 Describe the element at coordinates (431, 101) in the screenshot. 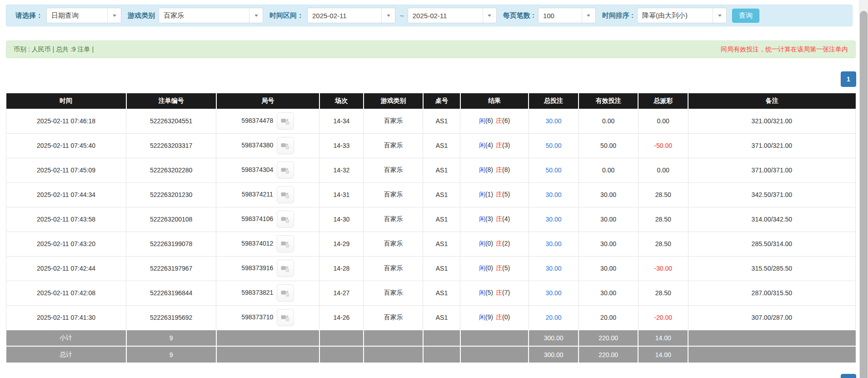

I see `table-header-row: 时间注单编号局号场次游戏类别桌号结果总投注有效投注总派彩备注` at that location.